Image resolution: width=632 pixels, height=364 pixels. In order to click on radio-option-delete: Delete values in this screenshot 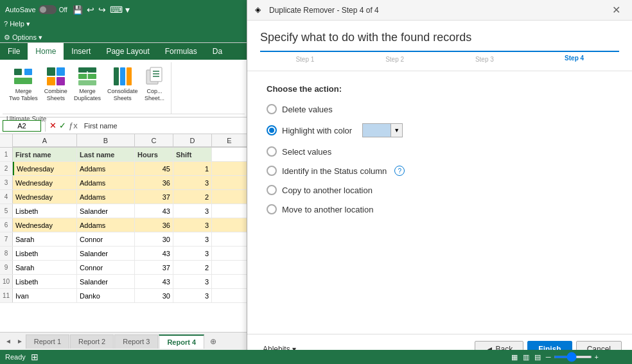, I will do `click(439, 109)`.